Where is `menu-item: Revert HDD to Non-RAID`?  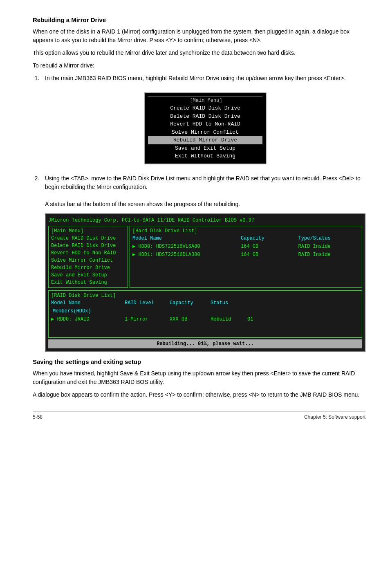
menu-item: Revert HDD to Non-RAID is located at coordinates (205, 124).